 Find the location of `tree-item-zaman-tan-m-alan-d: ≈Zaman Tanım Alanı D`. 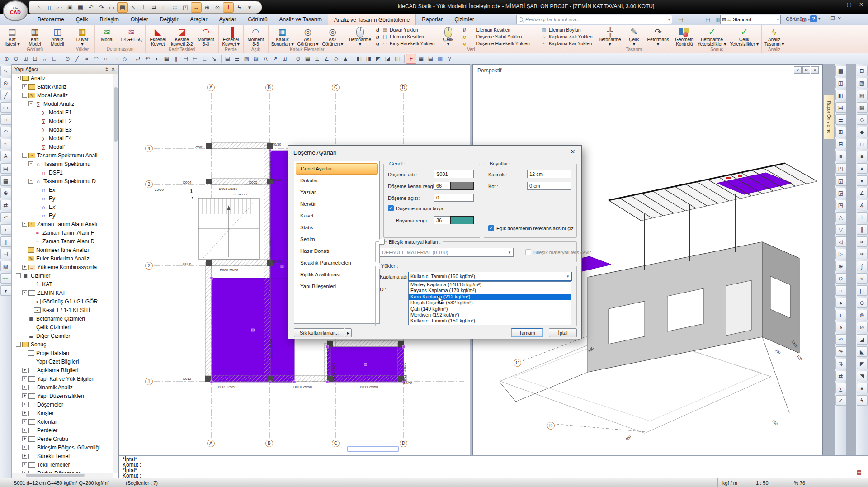

tree-item-zaman-tan-m-alan-d: ≈Zaman Tanım Alanı D is located at coordinates (63, 241).